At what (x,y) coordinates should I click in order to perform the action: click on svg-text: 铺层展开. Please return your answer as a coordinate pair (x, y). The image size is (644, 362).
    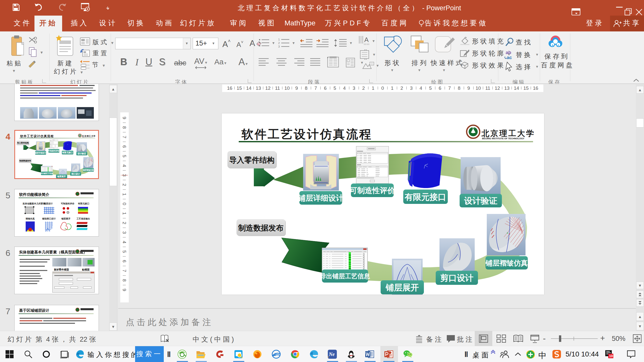
    Looking at the image, I should click on (66, 219).